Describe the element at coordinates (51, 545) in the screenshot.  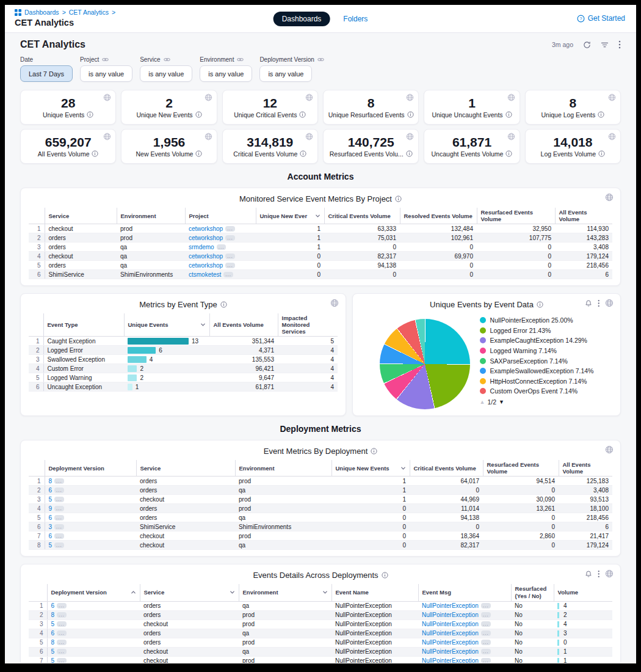
I see `cell-link: 5` at that location.